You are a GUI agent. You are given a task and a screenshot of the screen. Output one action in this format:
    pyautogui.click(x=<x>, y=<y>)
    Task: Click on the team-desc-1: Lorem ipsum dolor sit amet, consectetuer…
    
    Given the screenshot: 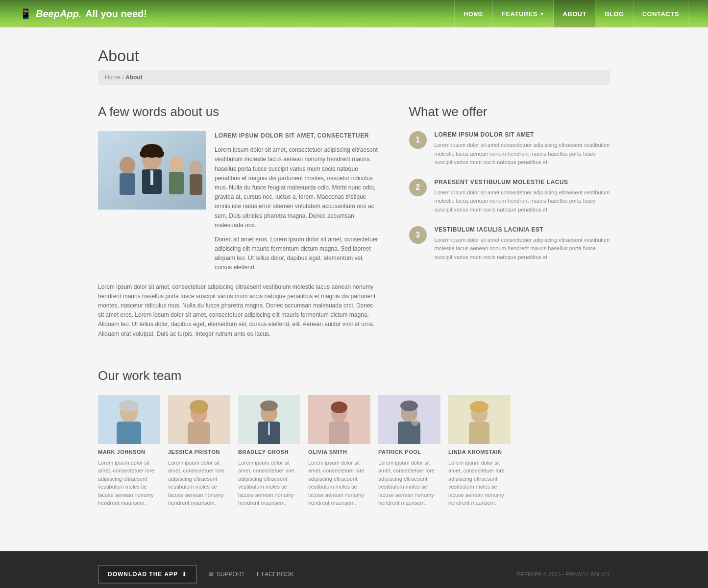 What is the action you would take?
    pyautogui.click(x=129, y=483)
    